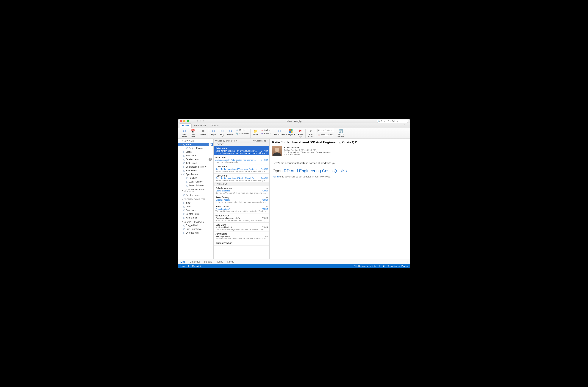  Describe the element at coordinates (379, 121) in the screenshot. I see `search-icon: 🔍` at that location.